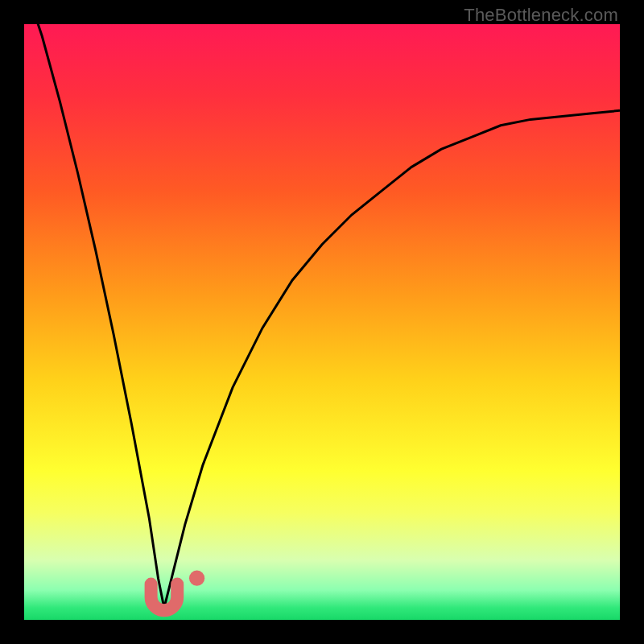 Image resolution: width=644 pixels, height=644 pixels. What do you see at coordinates (196, 578) in the screenshot?
I see `near-optimal-marker-dot` at bounding box center [196, 578].